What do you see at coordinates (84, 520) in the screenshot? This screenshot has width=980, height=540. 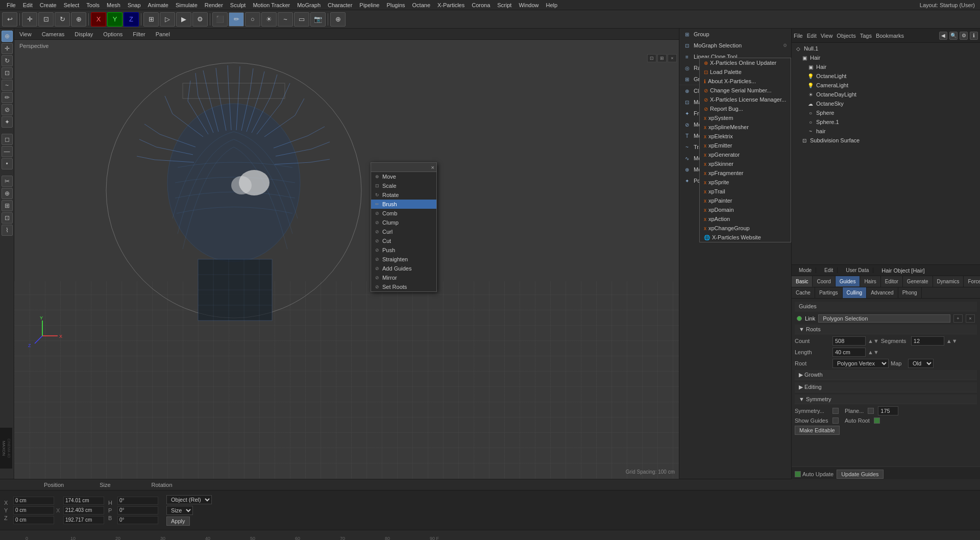 I see `size-z` at bounding box center [84, 520].